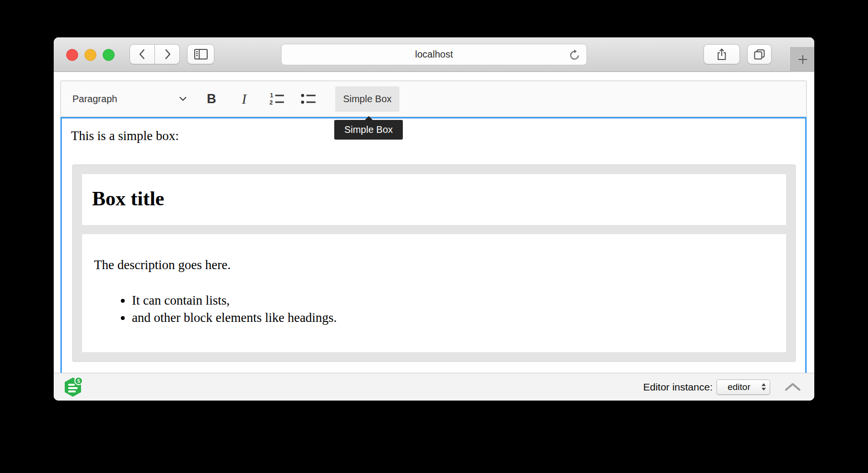 The width and height of the screenshot is (868, 473). Describe the element at coordinates (154, 54) in the screenshot. I see `nav-buttons` at that location.